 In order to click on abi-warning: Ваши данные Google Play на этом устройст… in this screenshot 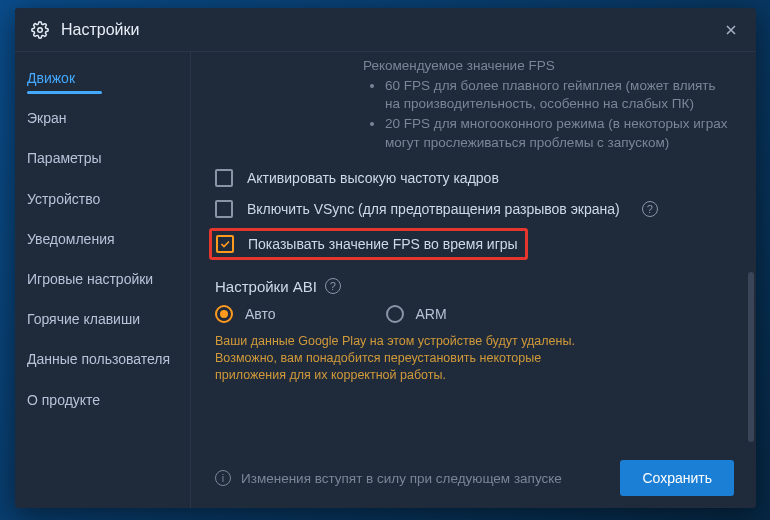, I will do `click(395, 358)`.